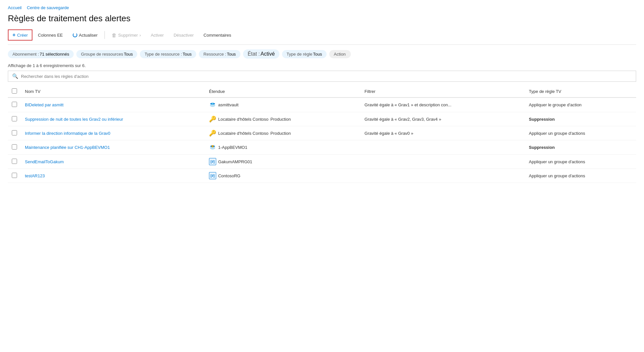 The image size is (644, 352). Describe the element at coordinates (261, 54) in the screenshot. I see `filter-state: État : Activé` at that location.